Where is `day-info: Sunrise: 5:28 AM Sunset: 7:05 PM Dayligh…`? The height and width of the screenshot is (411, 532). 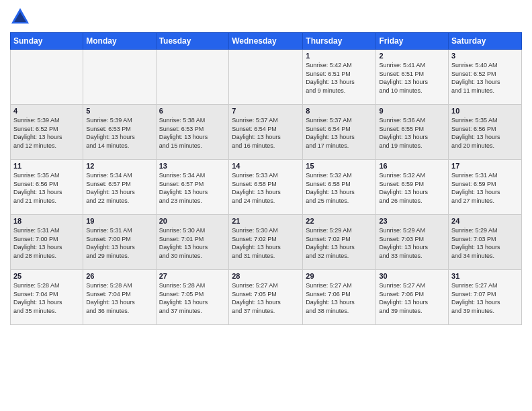 day-info: Sunrise: 5:28 AM Sunset: 7:05 PM Dayligh… is located at coordinates (193, 298).